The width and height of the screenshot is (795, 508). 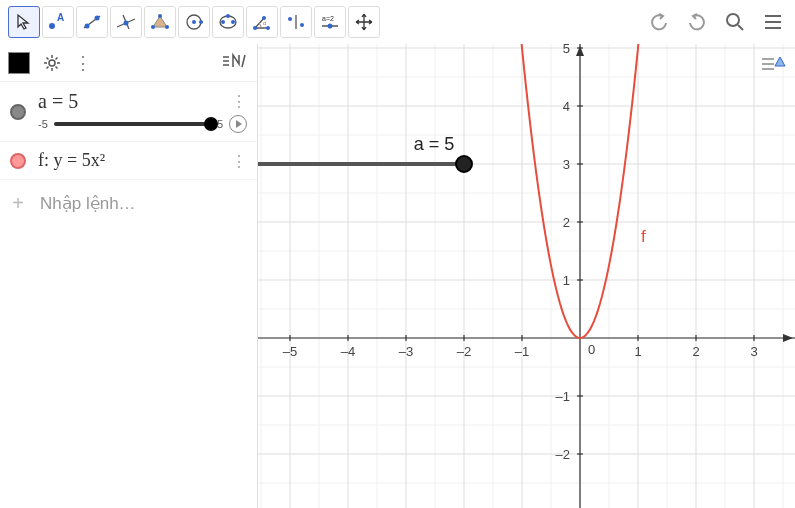 I want to click on sidebar-header: ⋮, so click(x=128, y=63).